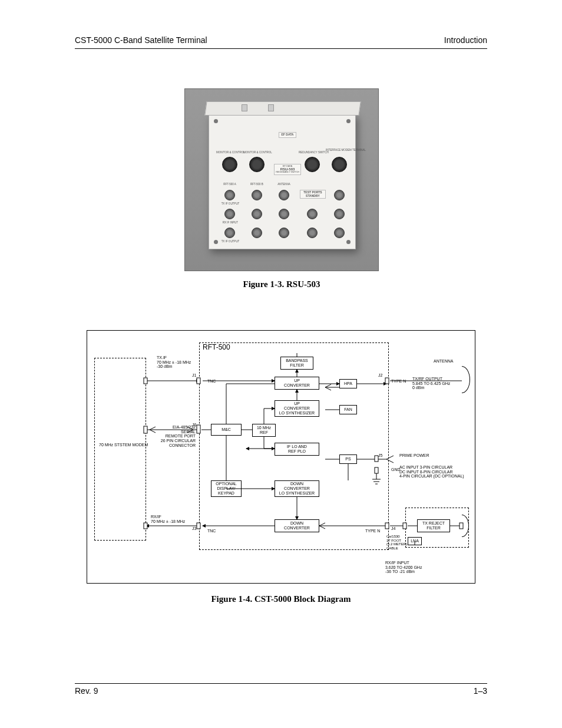  I want to click on figure-1-4-caption: Figure 1-4. CST-5000 Block Diagram, so click(281, 599).